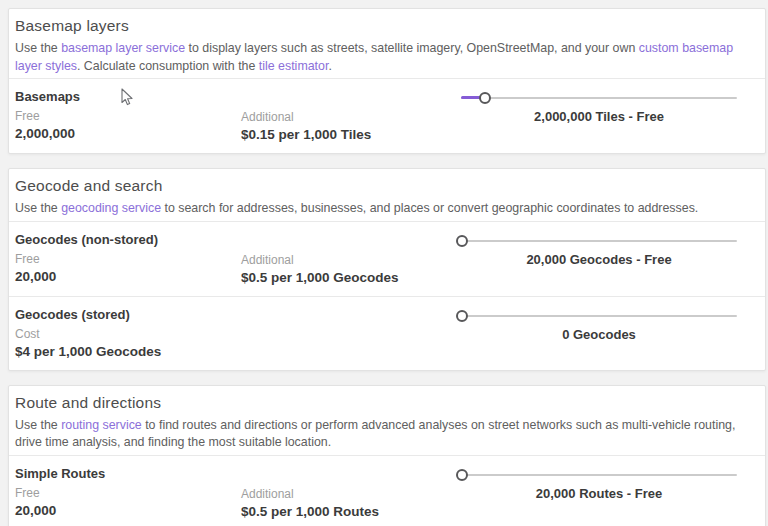  I want to click on row-additional-column: Additional $0.15 per 1,000 Tiles, so click(351, 116).